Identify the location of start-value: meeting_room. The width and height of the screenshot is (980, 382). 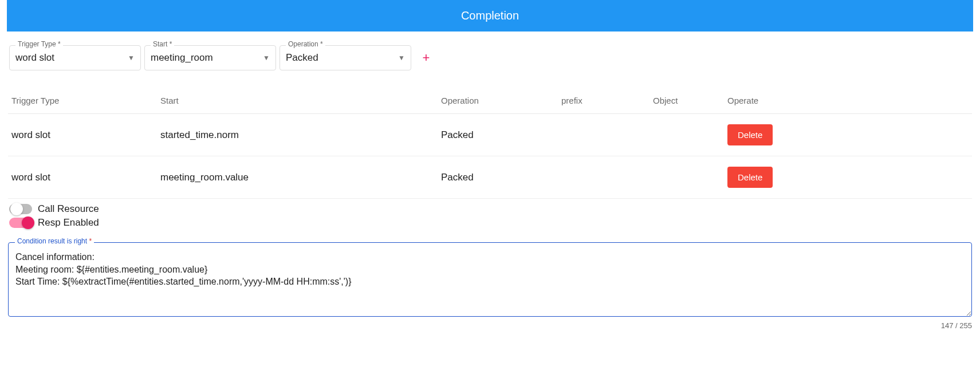
(207, 58).